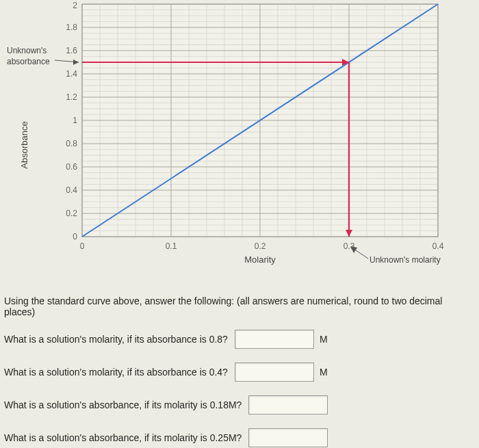 The width and height of the screenshot is (479, 448). Describe the element at coordinates (116, 339) in the screenshot. I see `question-1-text: What is a solution's molarity, if its ab…` at that location.